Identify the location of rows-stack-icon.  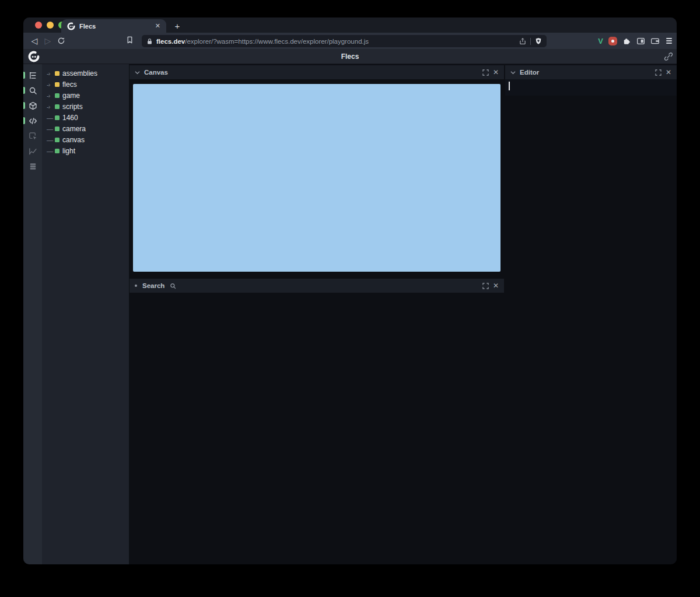
(33, 167).